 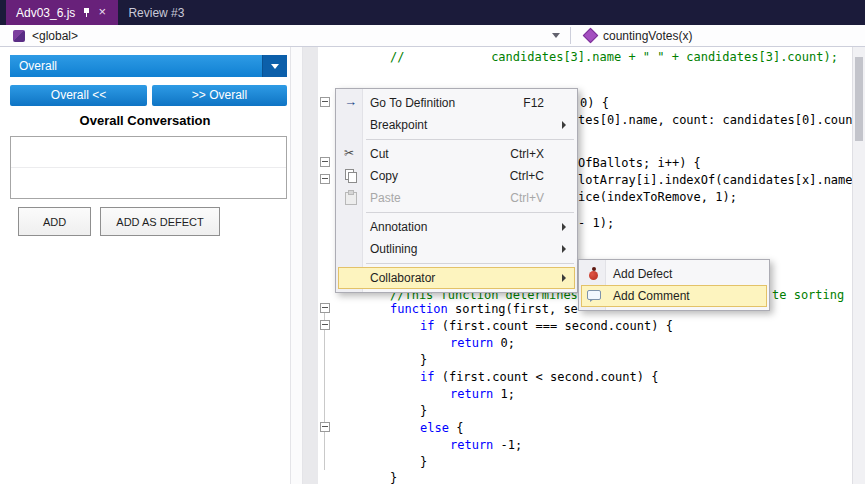 I want to click on code-line: te sorting, so click(x=808, y=295).